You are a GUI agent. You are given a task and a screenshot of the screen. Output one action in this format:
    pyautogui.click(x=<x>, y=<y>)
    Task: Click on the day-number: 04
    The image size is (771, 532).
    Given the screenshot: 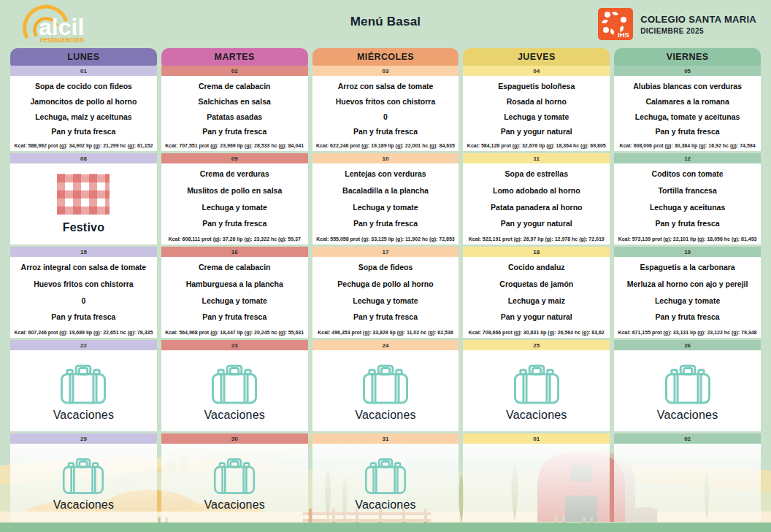 What is the action you would take?
    pyautogui.click(x=536, y=71)
    